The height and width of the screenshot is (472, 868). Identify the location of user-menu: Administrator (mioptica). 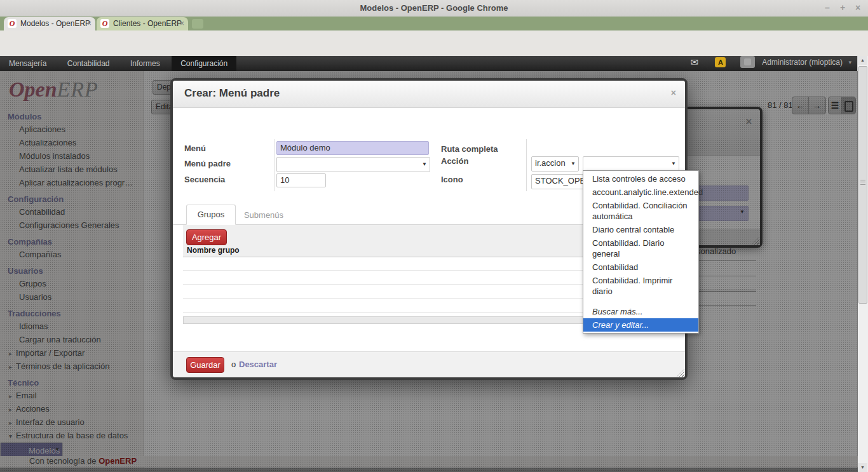
(802, 62).